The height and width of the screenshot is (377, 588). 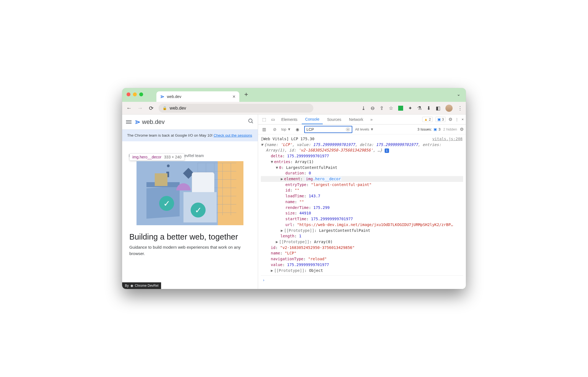 What do you see at coordinates (438, 108) in the screenshot?
I see `sidepanel-icon: ◧` at bounding box center [438, 108].